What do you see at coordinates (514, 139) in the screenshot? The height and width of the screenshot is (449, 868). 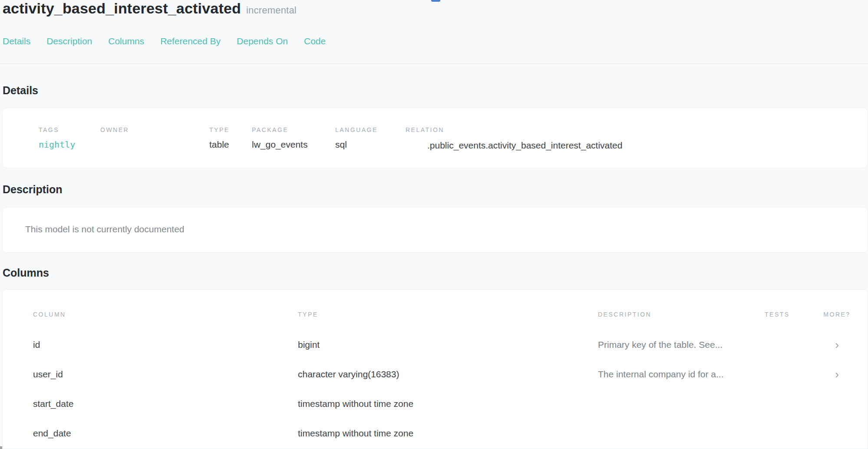 I see `detail-field-relation: RELATION .public_events.activity_based_i…` at bounding box center [514, 139].